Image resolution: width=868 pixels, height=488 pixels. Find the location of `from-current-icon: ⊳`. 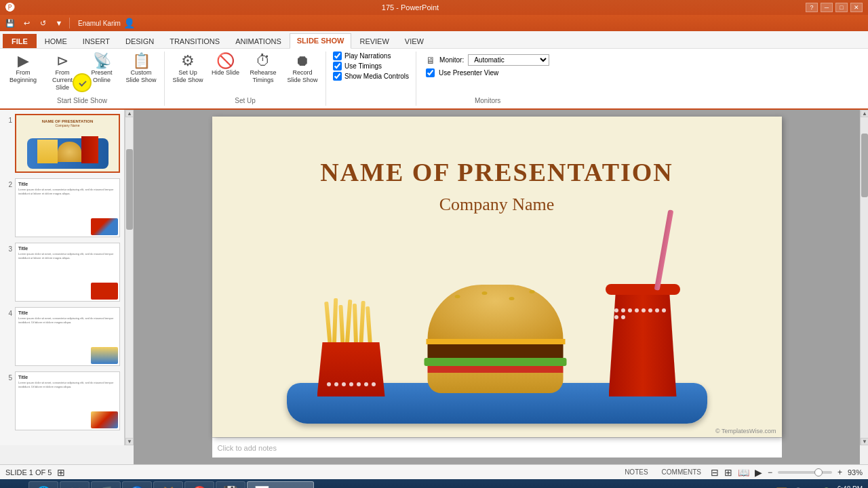

from-current-icon: ⊳ is located at coordinates (62, 61).